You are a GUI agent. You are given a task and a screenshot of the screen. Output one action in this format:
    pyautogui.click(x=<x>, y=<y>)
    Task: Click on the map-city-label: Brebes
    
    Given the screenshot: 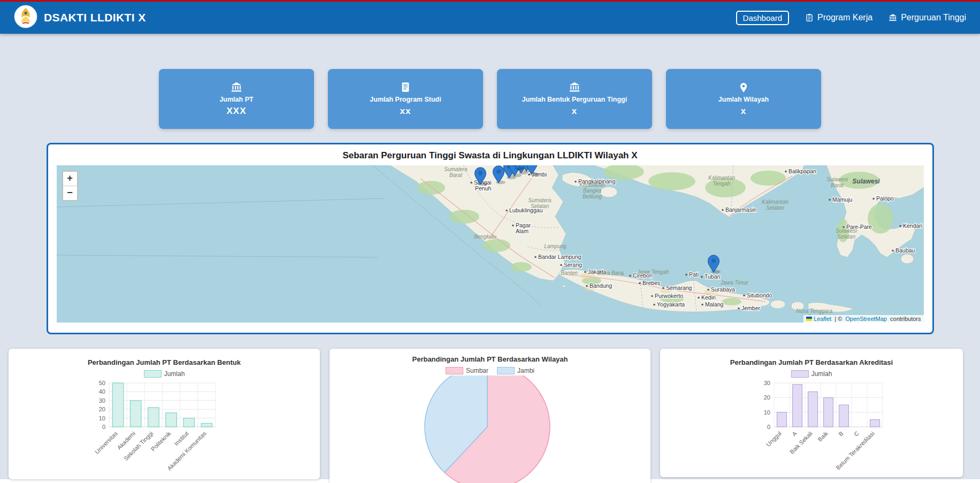 What is the action you would take?
    pyautogui.click(x=652, y=283)
    